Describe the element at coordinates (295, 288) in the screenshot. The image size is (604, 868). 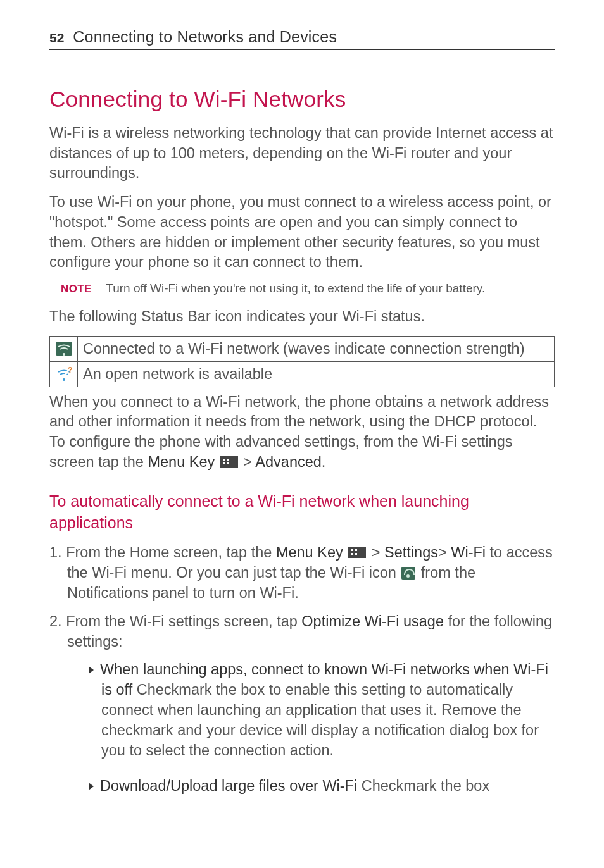
I see `note-text: Turn off Wi-Fi when you're not using it,…` at that location.